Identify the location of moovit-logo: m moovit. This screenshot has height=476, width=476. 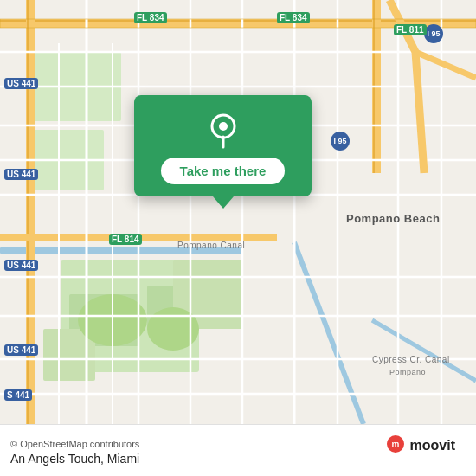
(419, 446).